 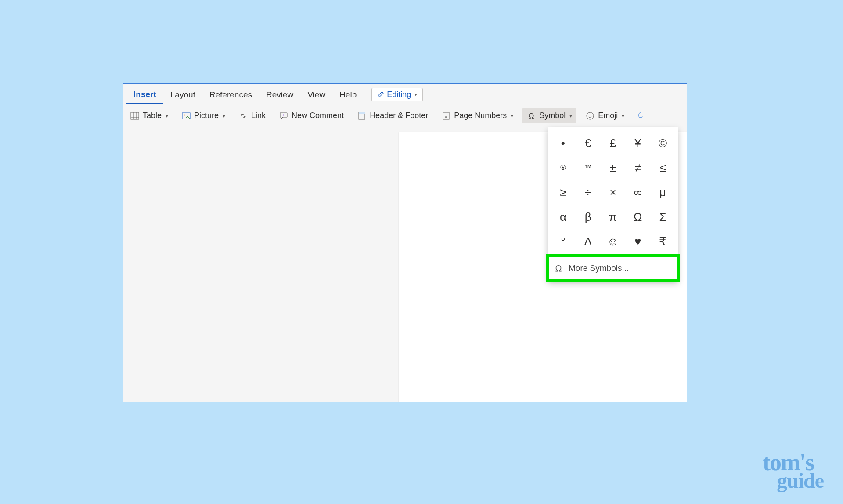 I want to click on emoji-label: Emoji, so click(x=608, y=116).